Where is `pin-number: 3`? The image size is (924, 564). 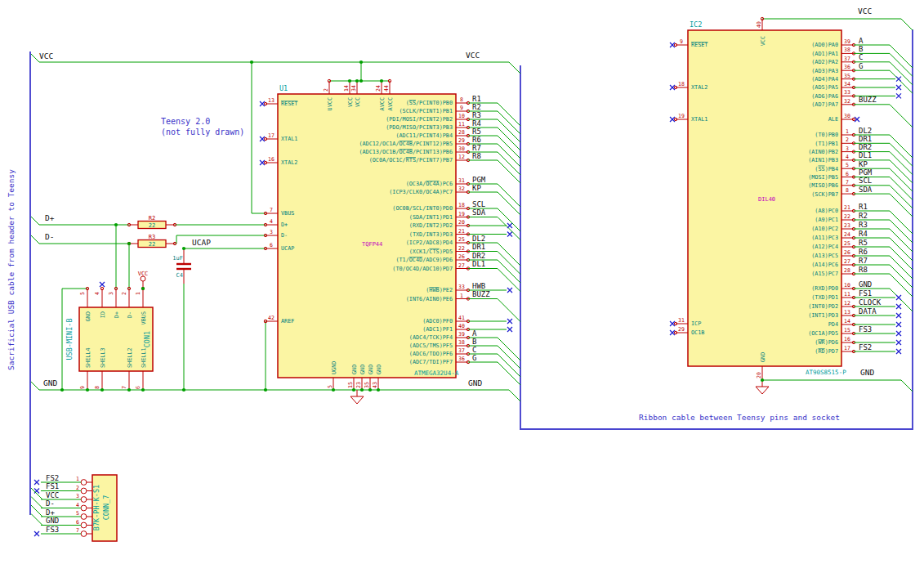 pin-number: 3 is located at coordinates (78, 496).